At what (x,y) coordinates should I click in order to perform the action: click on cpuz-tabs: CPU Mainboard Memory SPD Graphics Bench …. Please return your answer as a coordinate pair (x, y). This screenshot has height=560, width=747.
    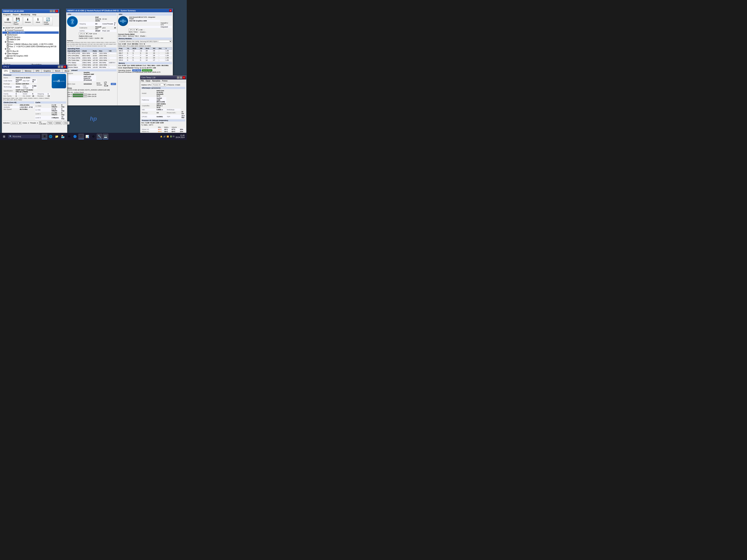
    Looking at the image, I should click on (34, 71).